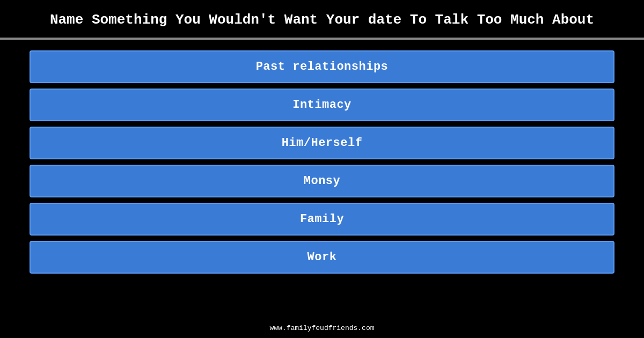  Describe the element at coordinates (322, 328) in the screenshot. I see `footer-url: www.familyfeudfriends.com` at that location.